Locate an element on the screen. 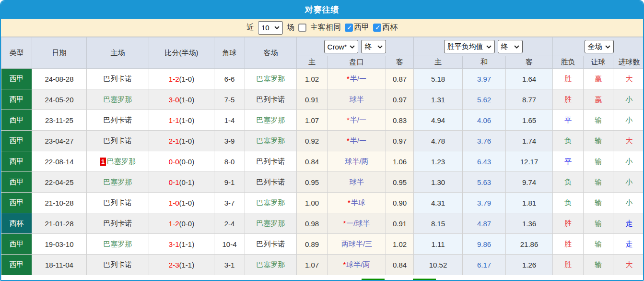 The height and width of the screenshot is (281, 644). full-score: 1-2 is located at coordinates (174, 224).